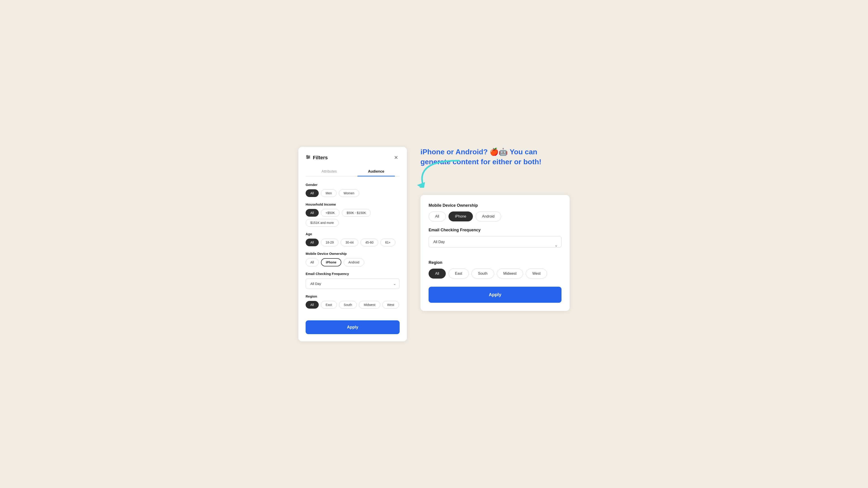  Describe the element at coordinates (329, 171) in the screenshot. I see `tab-attributes: Attributes` at that location.